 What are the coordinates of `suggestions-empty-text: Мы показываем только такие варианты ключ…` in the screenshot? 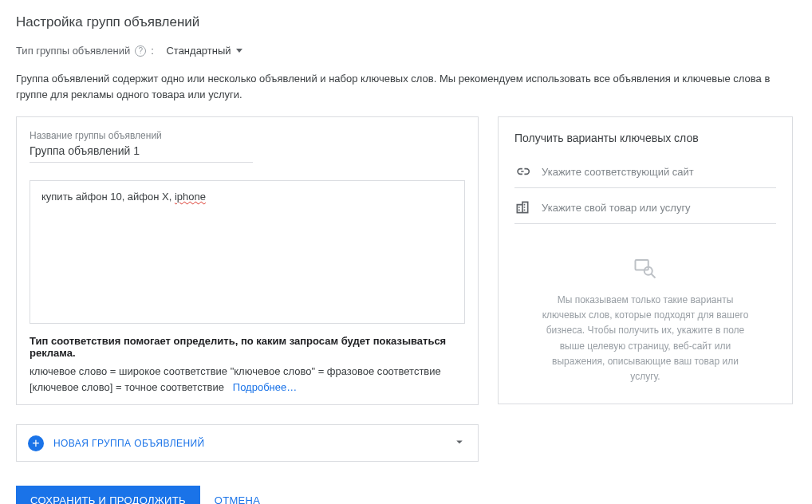 It's located at (645, 338).